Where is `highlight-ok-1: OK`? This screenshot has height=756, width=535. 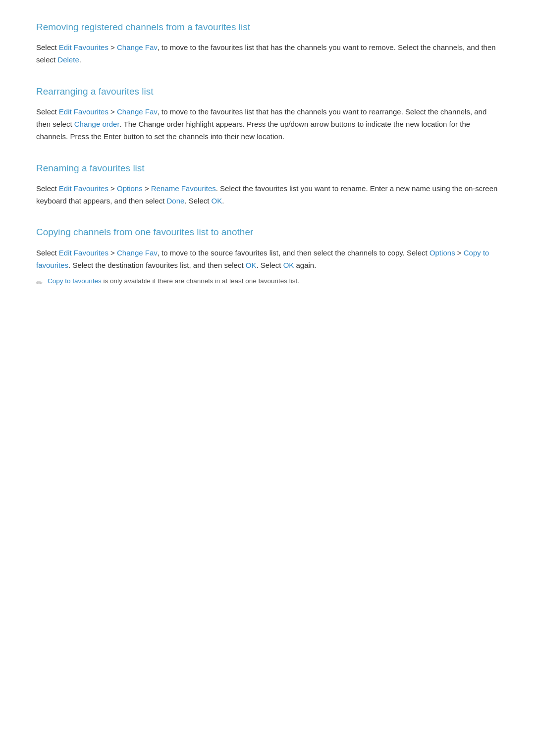
highlight-ok-1: OK is located at coordinates (217, 201).